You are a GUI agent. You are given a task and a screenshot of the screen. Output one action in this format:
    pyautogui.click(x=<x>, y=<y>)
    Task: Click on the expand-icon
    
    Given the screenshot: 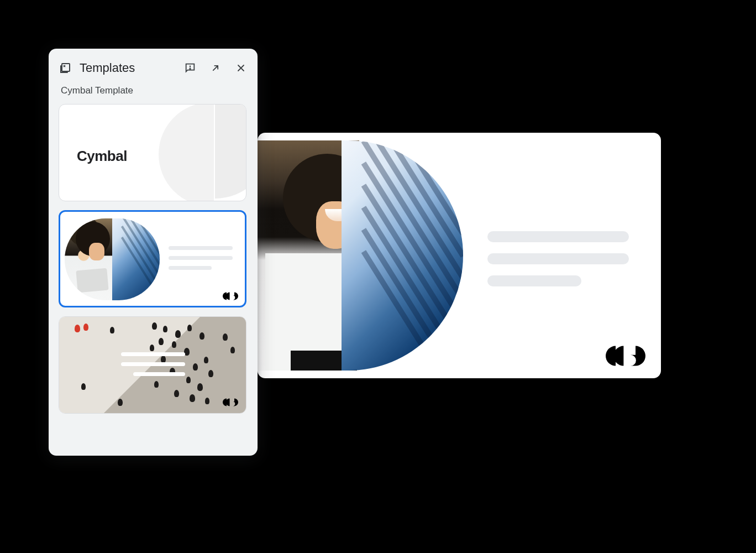 What is the action you would take?
    pyautogui.click(x=216, y=68)
    